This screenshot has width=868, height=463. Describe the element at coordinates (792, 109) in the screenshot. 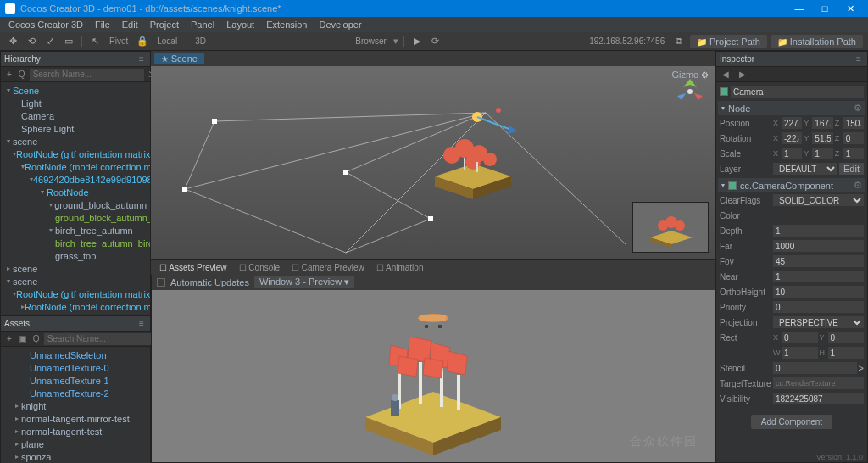

I see `node-section-header: ▾Node⚙` at that location.